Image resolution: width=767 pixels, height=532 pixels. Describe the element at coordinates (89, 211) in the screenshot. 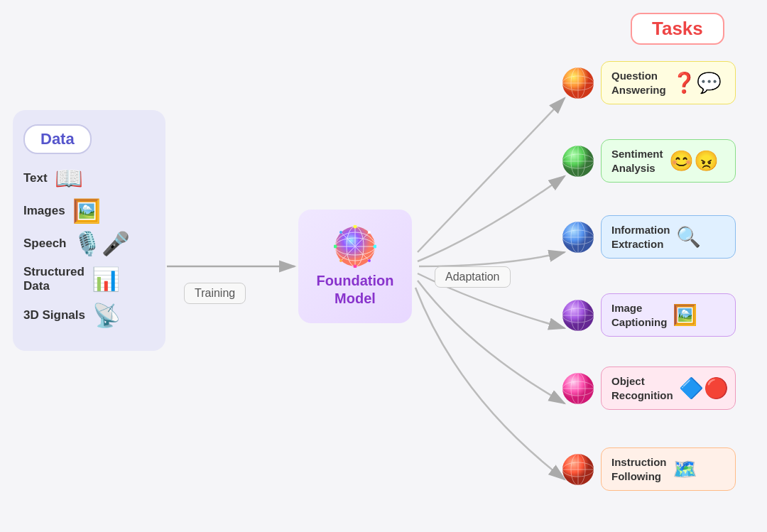

I see `data-item-images: Images 🖼️` at that location.